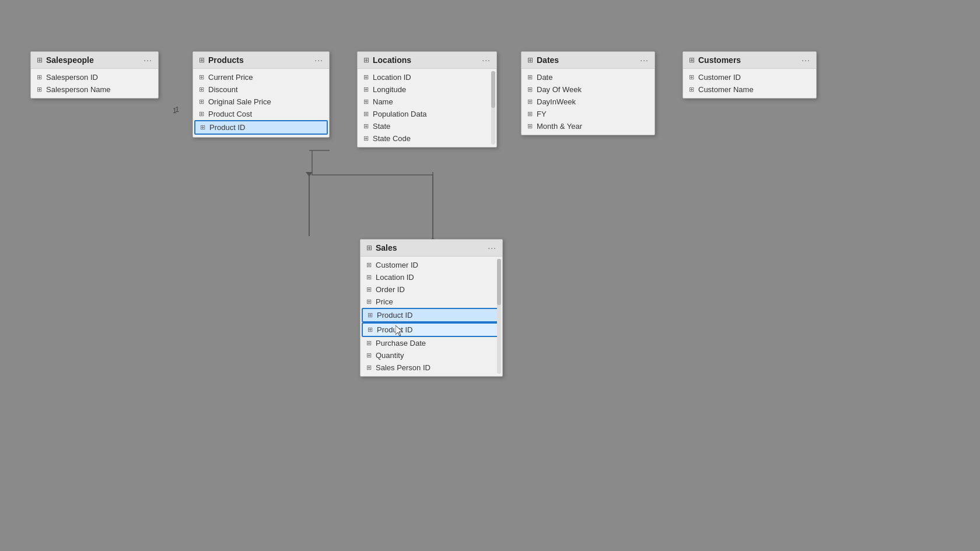  Describe the element at coordinates (78, 90) in the screenshot. I see `field-label-salesperson-name: Salesperson Name` at that location.